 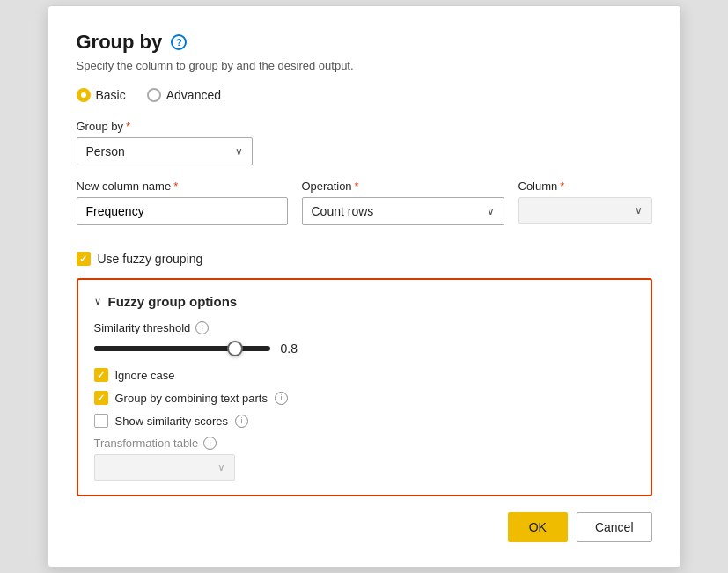 What do you see at coordinates (403, 211) in the screenshot?
I see `operation-select: Count rows ∨` at bounding box center [403, 211].